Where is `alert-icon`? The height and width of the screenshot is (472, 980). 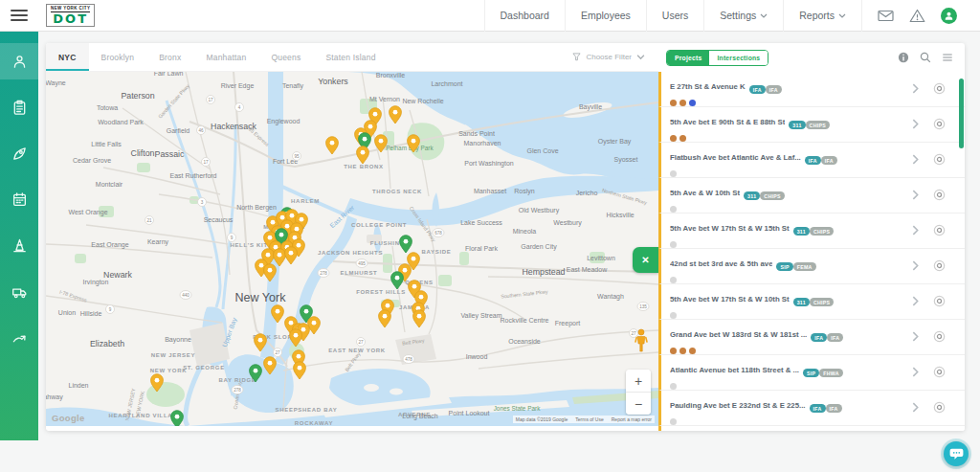 alert-icon is located at coordinates (917, 15).